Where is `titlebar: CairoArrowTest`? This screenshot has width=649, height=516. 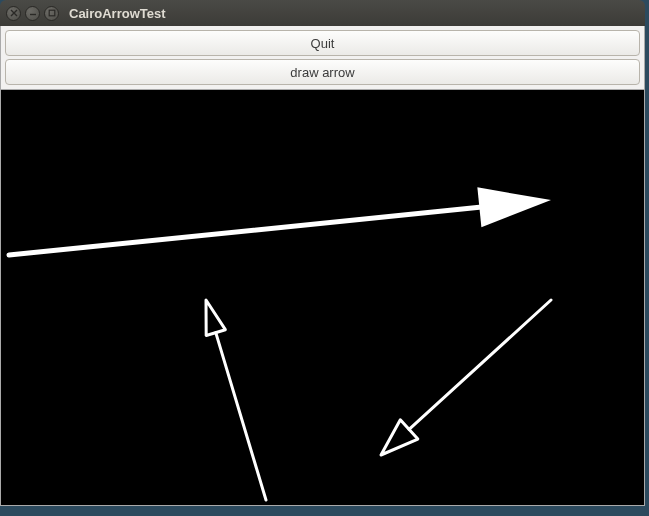
titlebar: CairoArrowTest is located at coordinates (322, 13).